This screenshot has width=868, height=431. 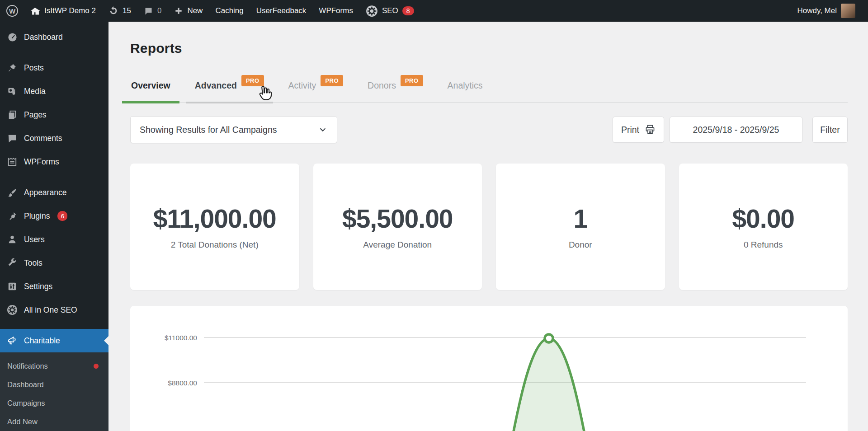 What do you see at coordinates (54, 115) in the screenshot?
I see `sidebar-item-pages: Pages` at bounding box center [54, 115].